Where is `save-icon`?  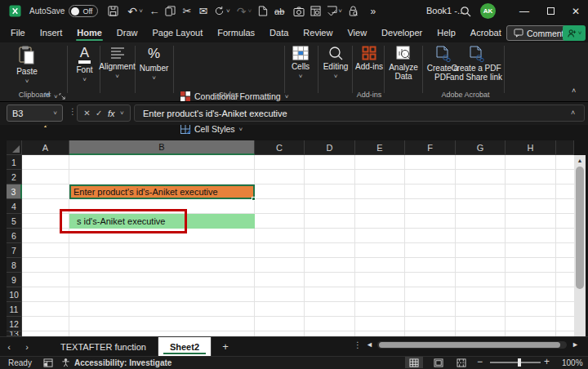 save-icon is located at coordinates (113, 11).